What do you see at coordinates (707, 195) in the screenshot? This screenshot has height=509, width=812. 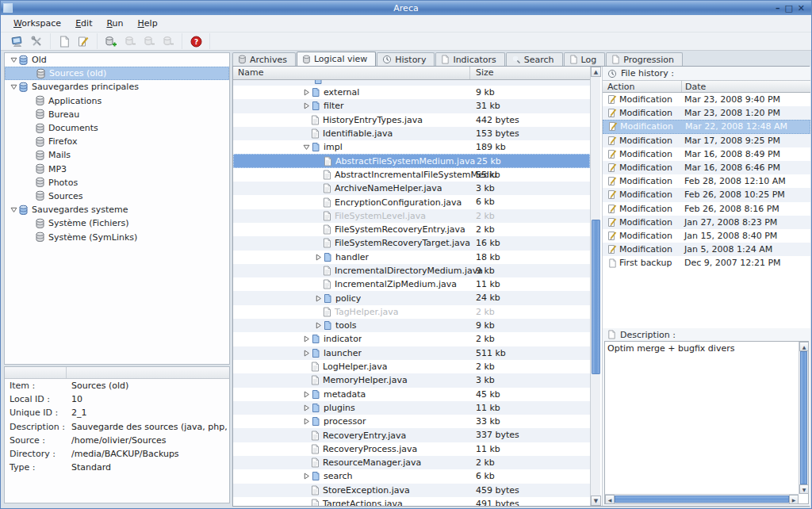 I see `history-row: ModificationFeb 26, 2008 10:25 PM` at bounding box center [707, 195].